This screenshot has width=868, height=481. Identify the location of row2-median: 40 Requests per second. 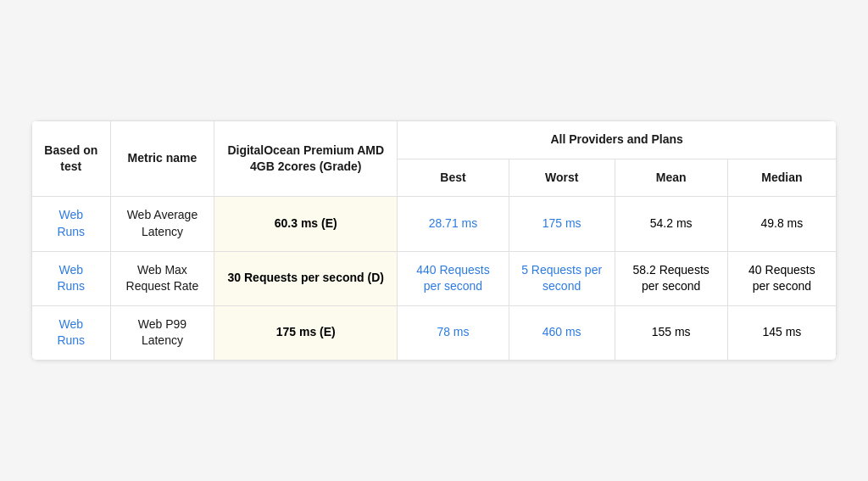
(782, 278).